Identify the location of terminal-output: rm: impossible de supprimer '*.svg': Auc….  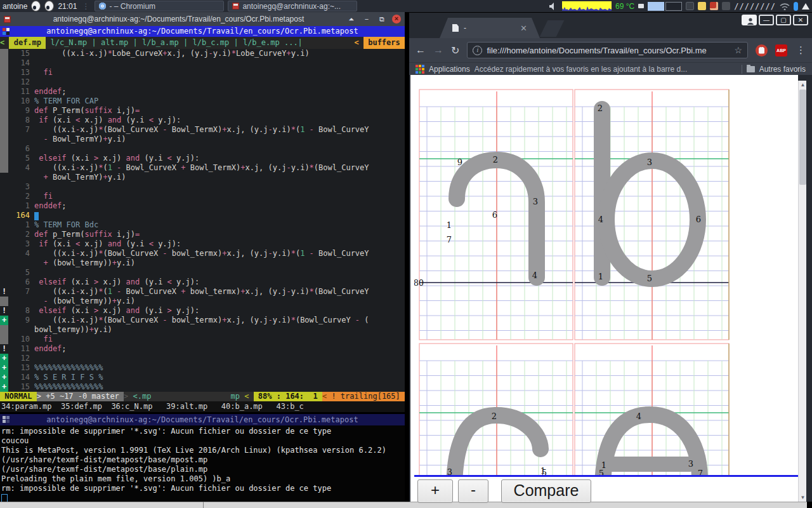
(202, 466).